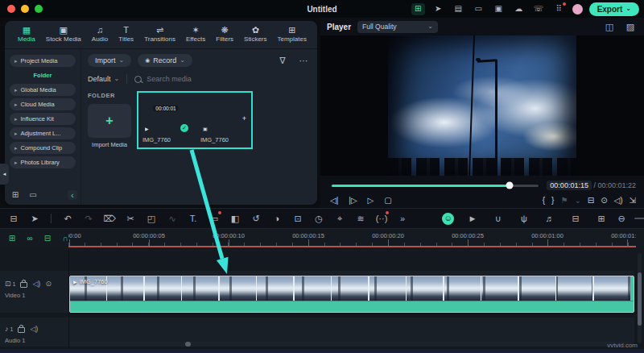  Describe the element at coordinates (283, 60) in the screenshot. I see `filter-sort-icon: ∇` at that location.